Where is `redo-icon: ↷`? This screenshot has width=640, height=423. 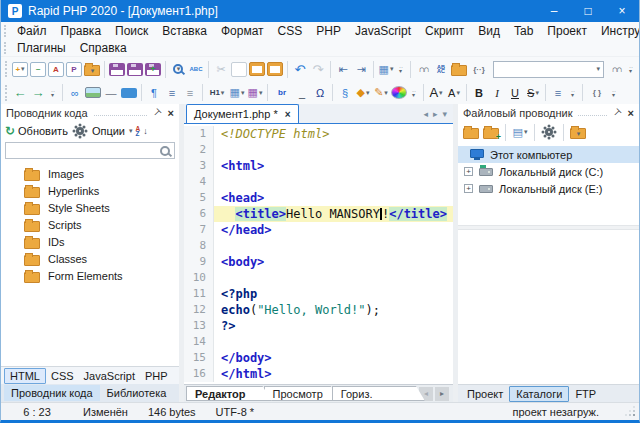 redo-icon: ↷ is located at coordinates (318, 69).